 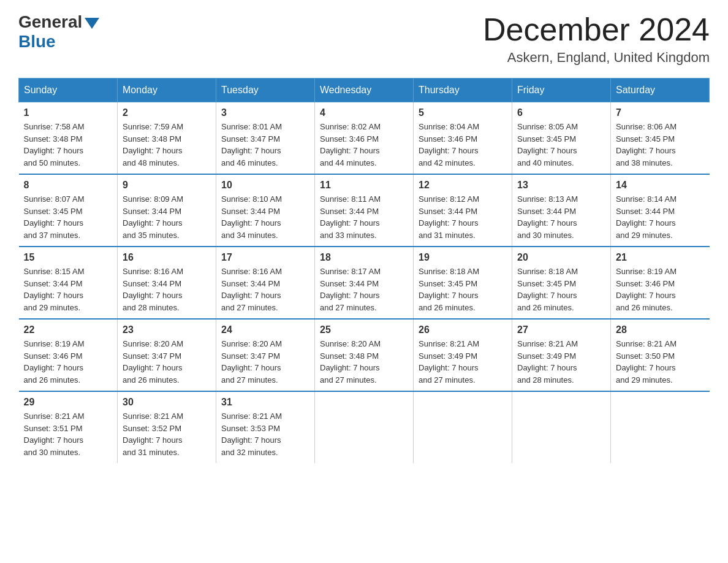 I want to click on day-info: Sunrise: 8:16 AMSunset: 3:44 PMDaylight:…, so click(x=251, y=289).